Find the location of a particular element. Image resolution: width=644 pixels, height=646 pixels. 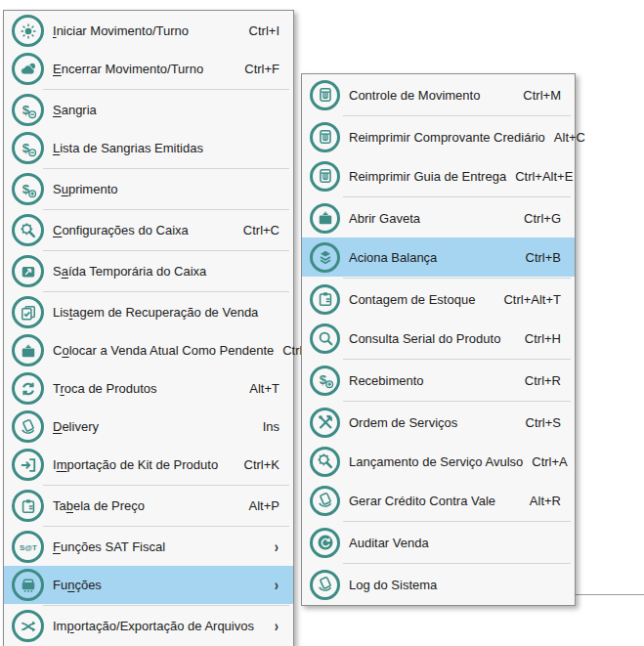

menu-item-shortcut: Ctrl+H is located at coordinates (543, 338).